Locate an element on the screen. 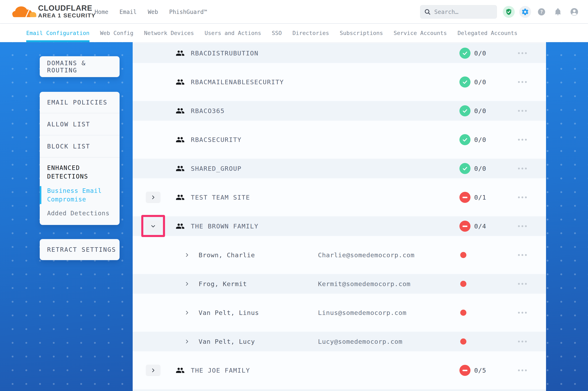 The image size is (588, 391). table-row-partial is located at coordinates (339, 390).